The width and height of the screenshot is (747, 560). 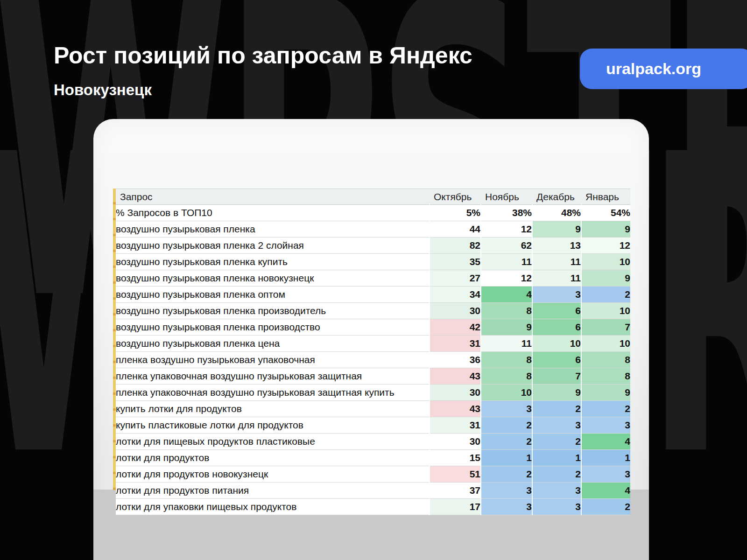 What do you see at coordinates (455, 262) in the screenshot?
I see `value-cell: 35` at bounding box center [455, 262].